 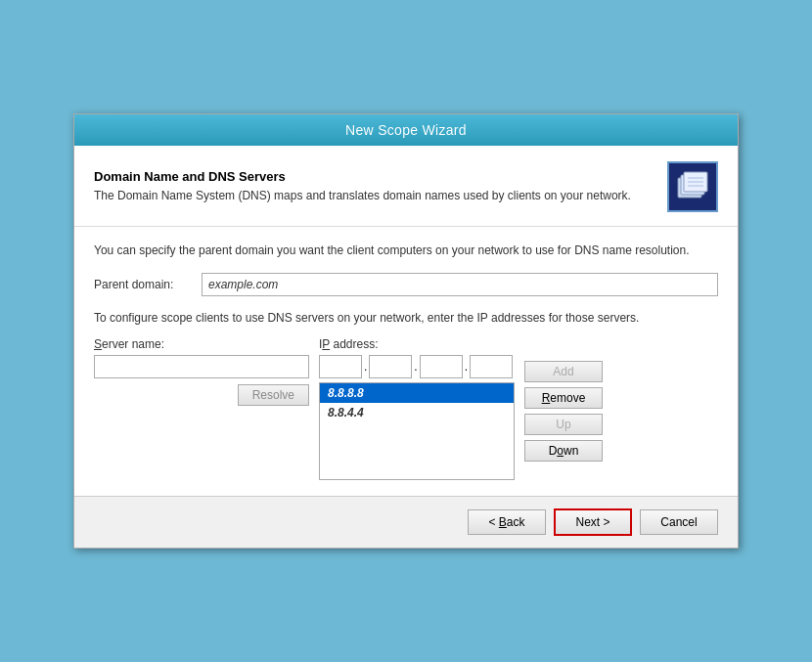 What do you see at coordinates (546, 398) in the screenshot?
I see `remove-label-r: R` at bounding box center [546, 398].